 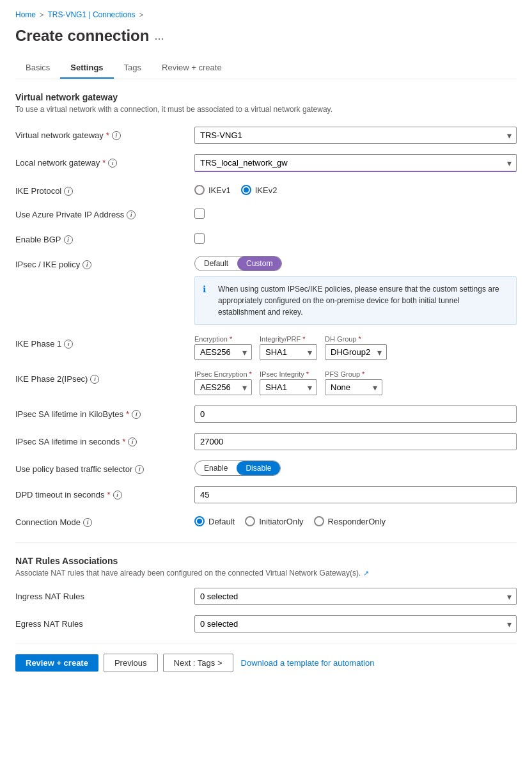 I want to click on review-create-button: Review + create, so click(x=57, y=663).